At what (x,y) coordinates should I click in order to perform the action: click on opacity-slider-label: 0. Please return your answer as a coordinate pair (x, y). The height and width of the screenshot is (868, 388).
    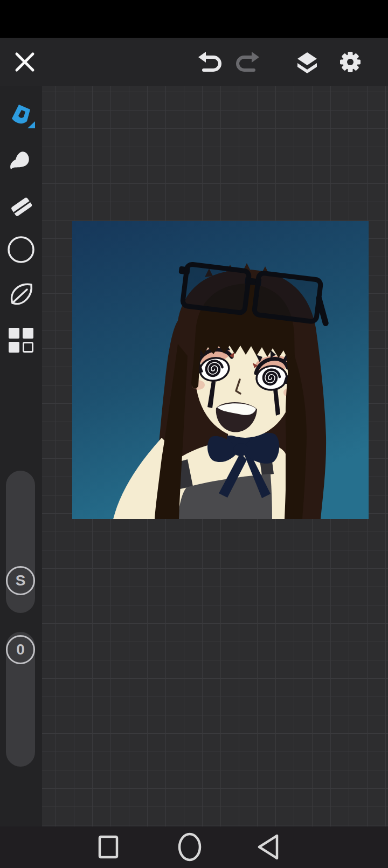
    Looking at the image, I should click on (20, 650).